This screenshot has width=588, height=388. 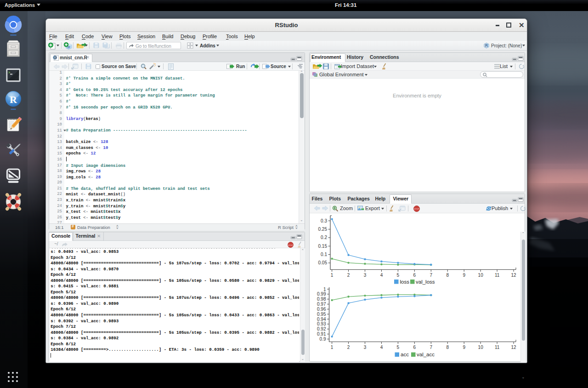 I want to click on svg-text: 0.9, so click(x=323, y=339).